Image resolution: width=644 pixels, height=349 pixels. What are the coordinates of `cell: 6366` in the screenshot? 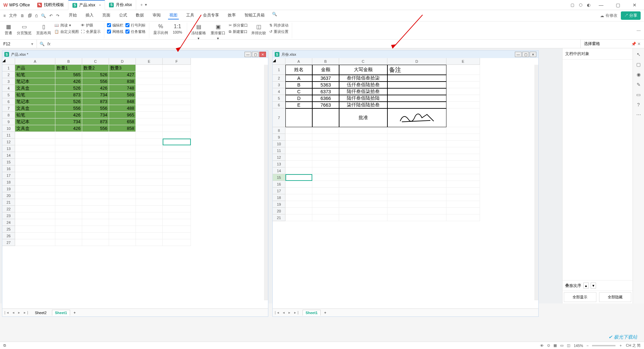 It's located at (326, 98).